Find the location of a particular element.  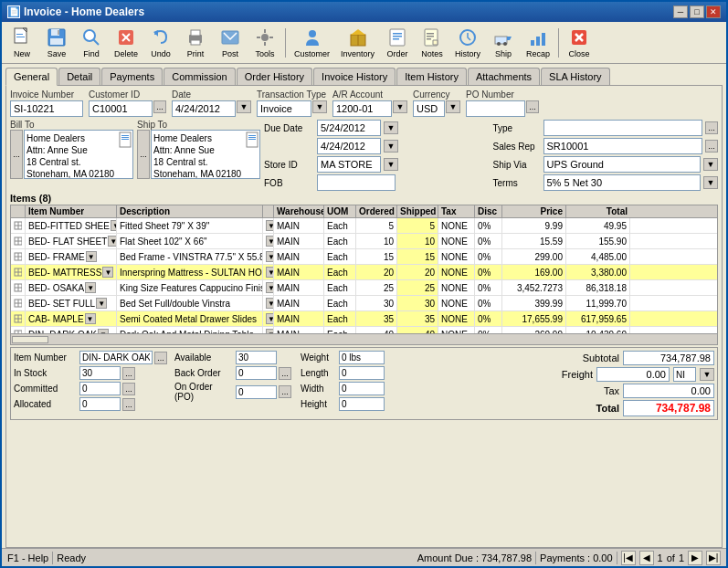

table-row: BED- FLAT SHEET▼ Flat Sheet 102" X 66" ▼… is located at coordinates (364, 241).